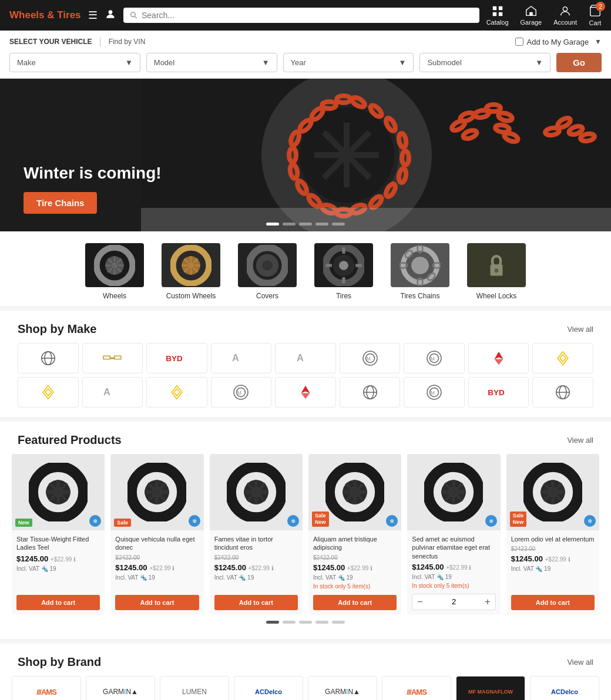 The image size is (611, 700). I want to click on account-nav: Account, so click(565, 15).